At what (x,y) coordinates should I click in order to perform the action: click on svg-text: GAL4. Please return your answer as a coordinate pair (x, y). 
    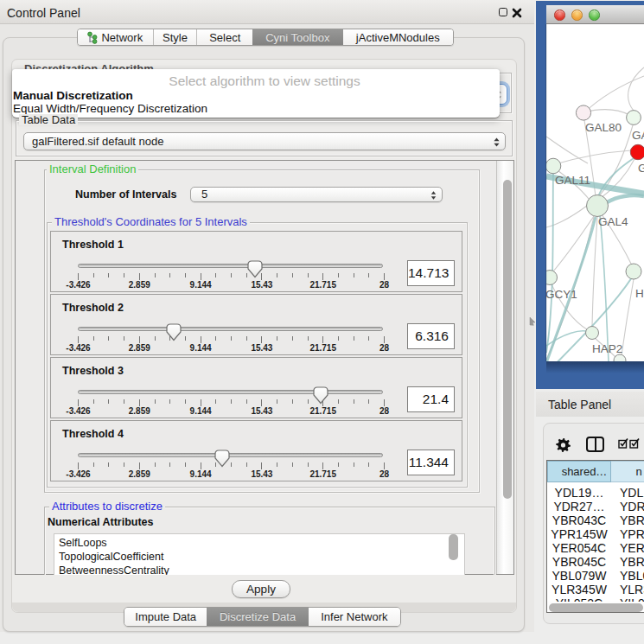
    Looking at the image, I should click on (614, 221).